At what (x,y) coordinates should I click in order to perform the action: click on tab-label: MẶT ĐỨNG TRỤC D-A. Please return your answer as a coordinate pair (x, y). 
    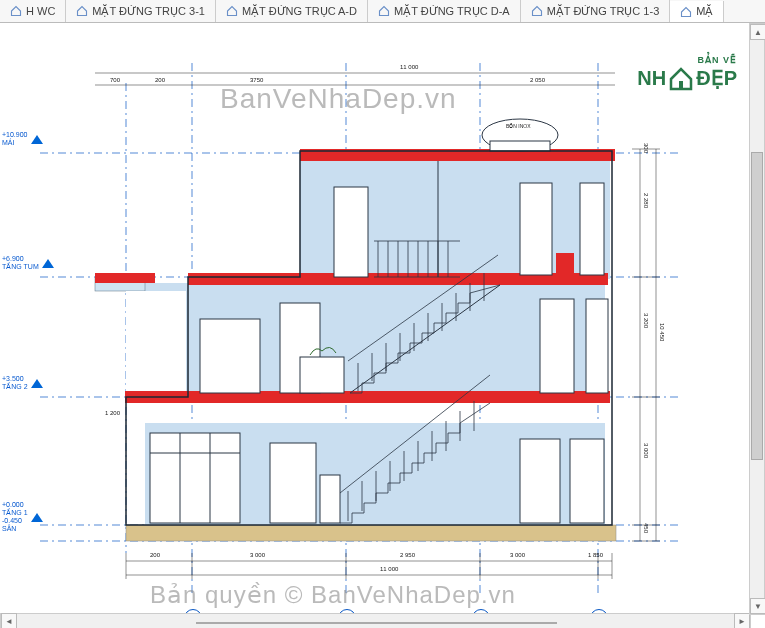
    Looking at the image, I should click on (452, 12).